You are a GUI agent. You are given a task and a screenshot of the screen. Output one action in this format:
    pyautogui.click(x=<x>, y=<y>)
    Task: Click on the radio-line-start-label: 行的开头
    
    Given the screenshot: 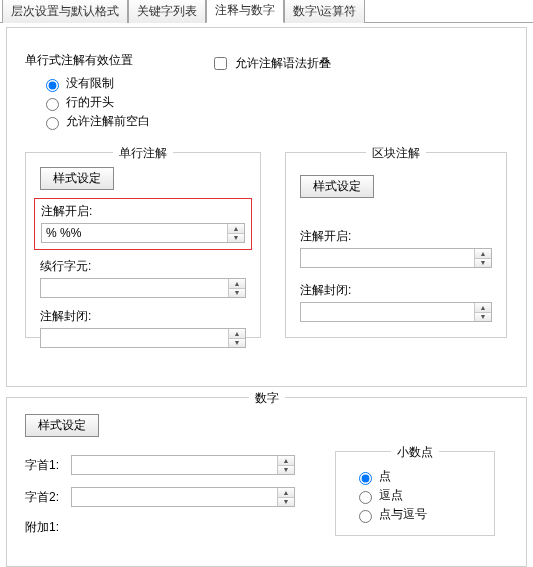 What is the action you would take?
    pyautogui.click(x=90, y=102)
    